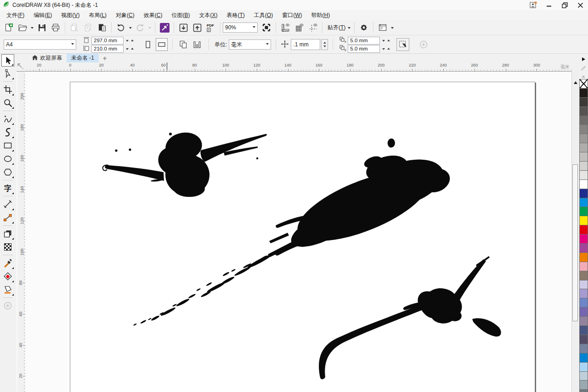 Image resolution: width=588 pixels, height=392 pixels. I want to click on tool-freehand, so click(8, 119).